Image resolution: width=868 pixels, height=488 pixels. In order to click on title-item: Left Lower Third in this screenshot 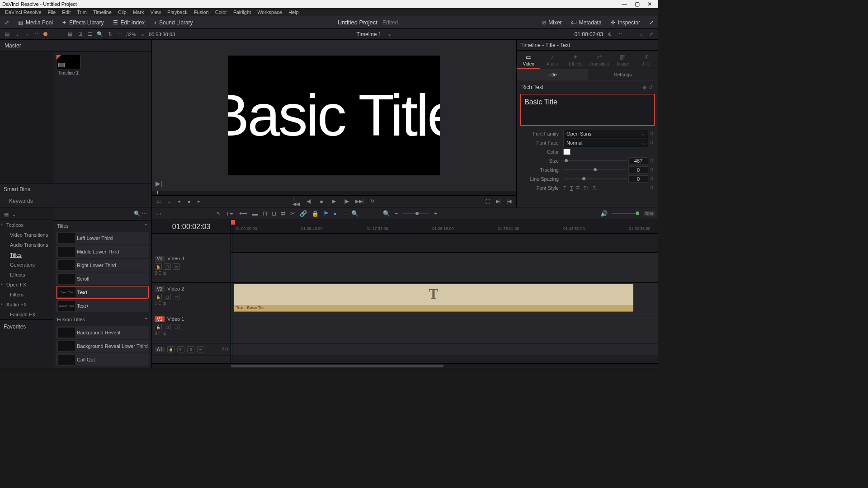, I will do `click(102, 238)`.